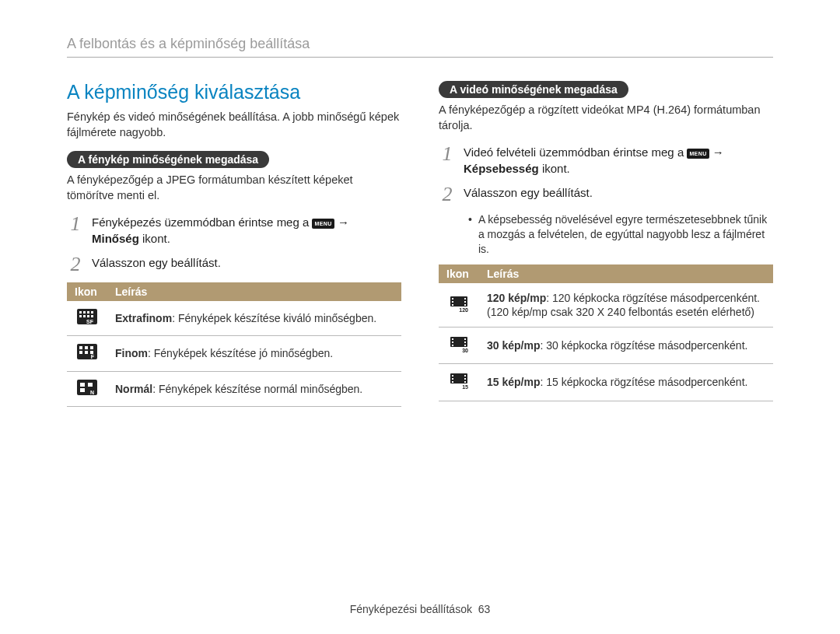 The width and height of the screenshot is (840, 634). I want to click on video-quality-table: Ikon Leírás, so click(606, 333).